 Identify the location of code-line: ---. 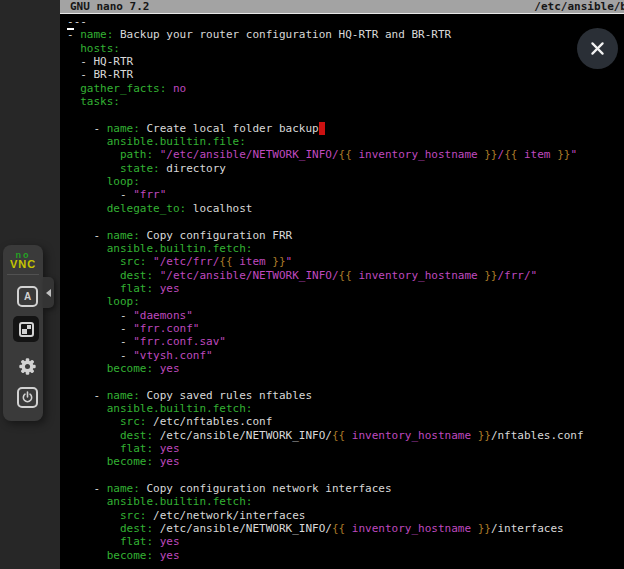
(346, 22).